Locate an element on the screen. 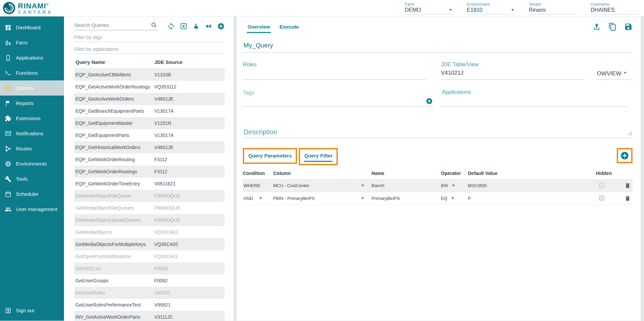 Image resolution: width=644 pixels, height=321 pixels. sidebar-item-reports: Reports is located at coordinates (32, 103).